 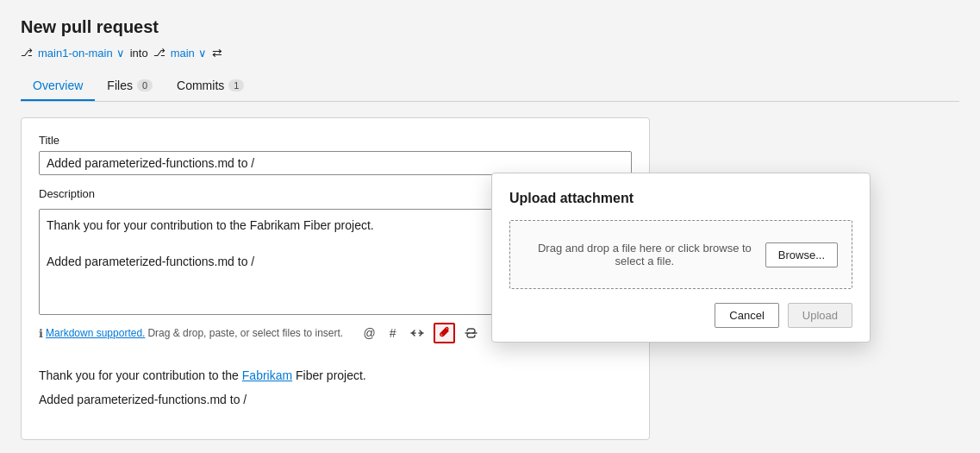 What do you see at coordinates (746, 316) in the screenshot?
I see `cancel-button: Cancel` at bounding box center [746, 316].